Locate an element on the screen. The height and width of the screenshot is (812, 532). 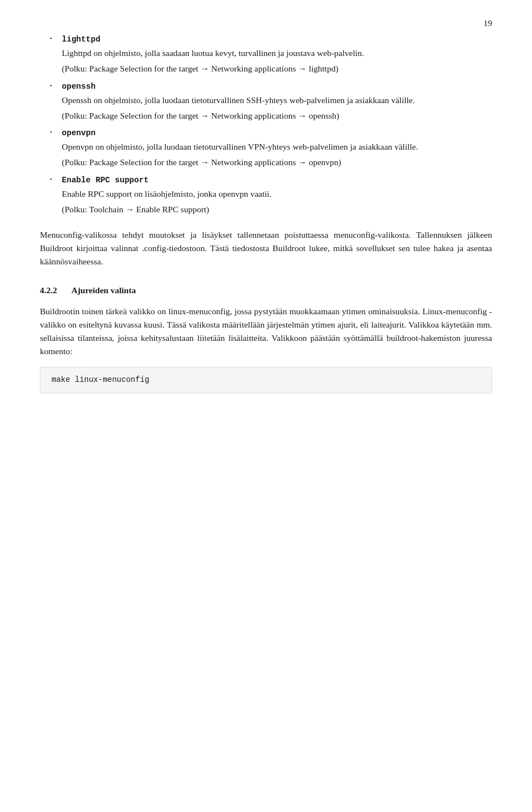
bullet-content-openssh: openssh Openssh on ohjelmisto, jolla luo… is located at coordinates (277, 102).